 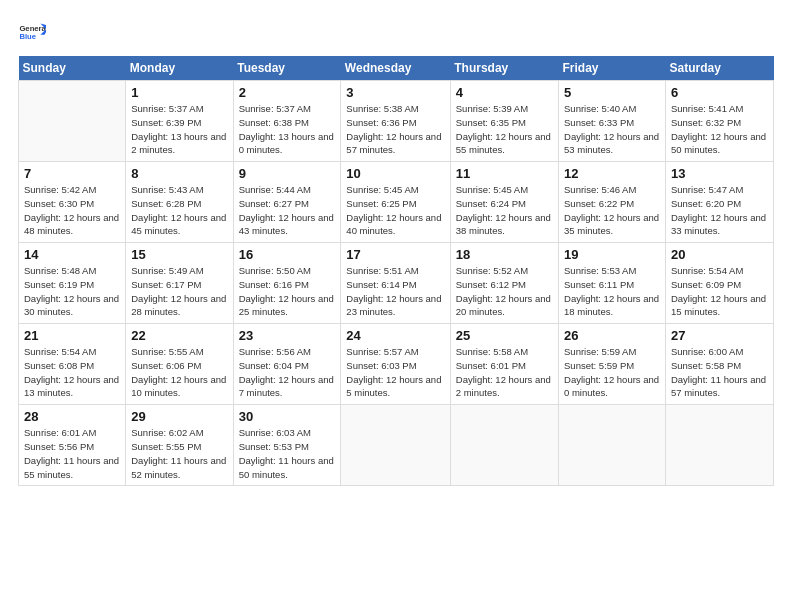 What do you see at coordinates (179, 416) in the screenshot?
I see `day-number: 29` at bounding box center [179, 416].